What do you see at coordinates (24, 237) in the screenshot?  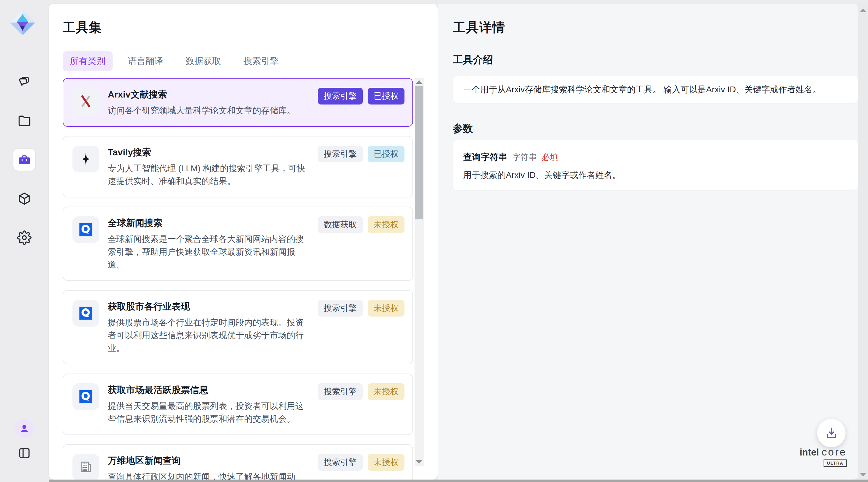 I see `gear-icon` at bounding box center [24, 237].